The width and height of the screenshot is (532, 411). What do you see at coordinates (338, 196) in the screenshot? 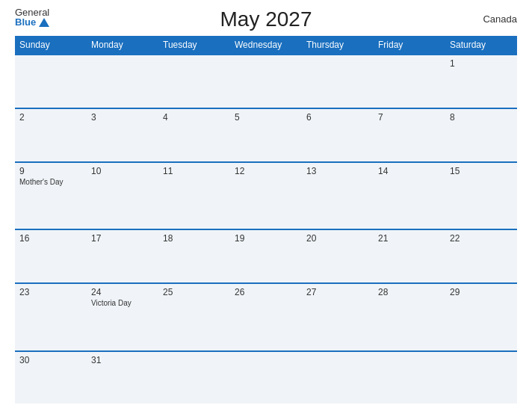
I see `calendar-cell: 13` at bounding box center [338, 196].